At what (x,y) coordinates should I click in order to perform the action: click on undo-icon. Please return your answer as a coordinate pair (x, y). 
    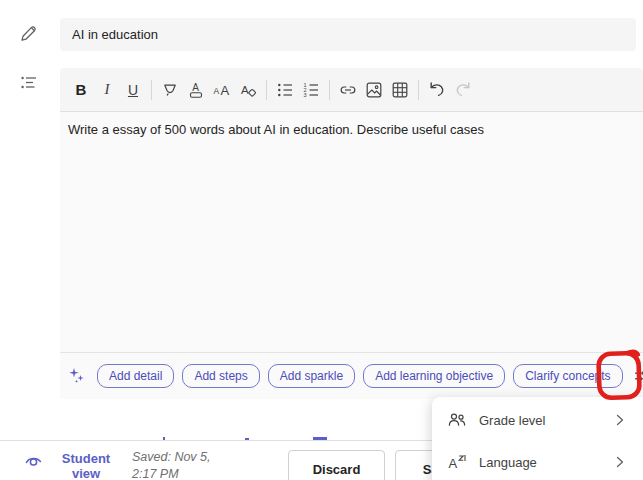
    Looking at the image, I should click on (437, 90).